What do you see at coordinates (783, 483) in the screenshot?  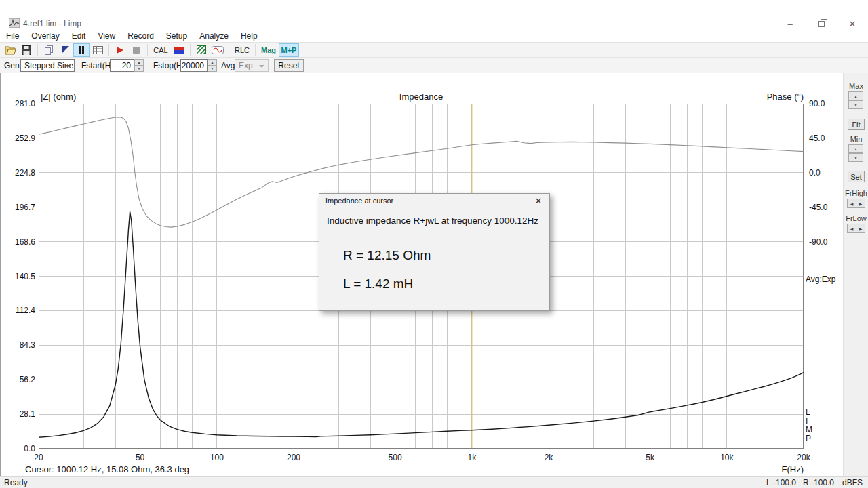 I see `status-left-level: L:-100.0` at bounding box center [783, 483].